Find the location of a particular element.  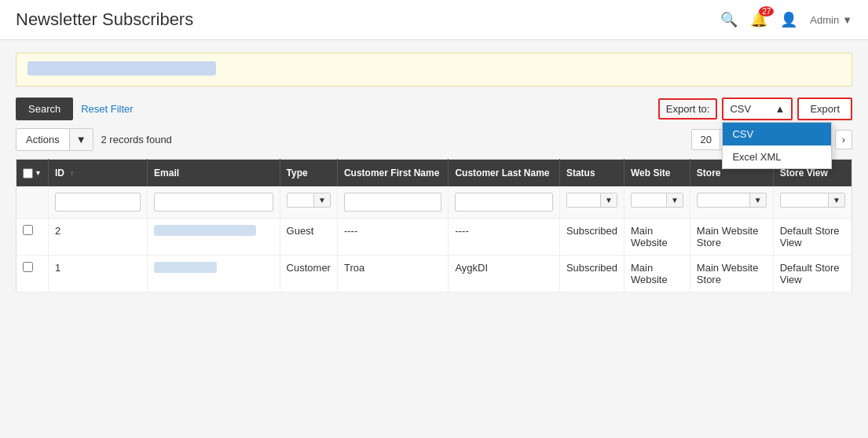

notification-badge: 27 is located at coordinates (767, 11).